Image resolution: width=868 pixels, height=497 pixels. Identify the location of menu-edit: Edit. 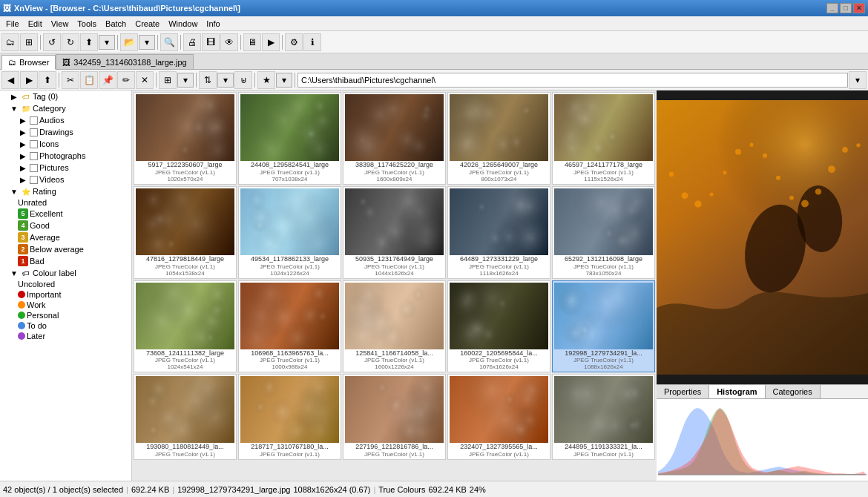
(36, 24).